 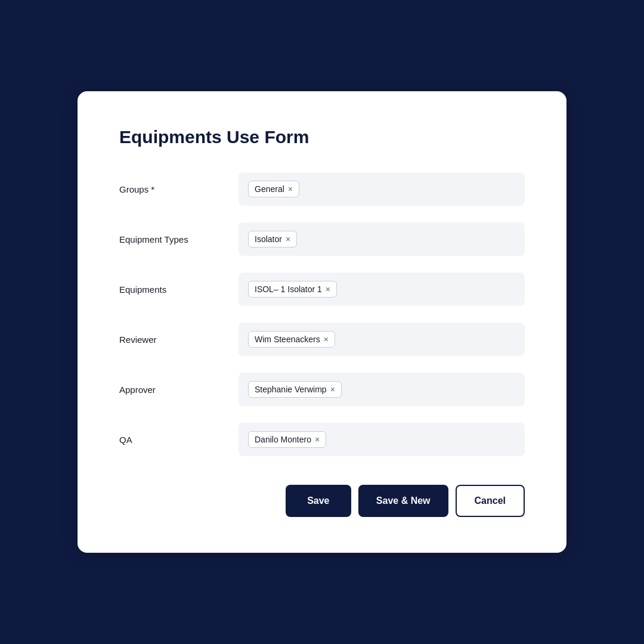 What do you see at coordinates (382, 239) in the screenshot?
I see `field-equipment-types: Isolator×` at bounding box center [382, 239].